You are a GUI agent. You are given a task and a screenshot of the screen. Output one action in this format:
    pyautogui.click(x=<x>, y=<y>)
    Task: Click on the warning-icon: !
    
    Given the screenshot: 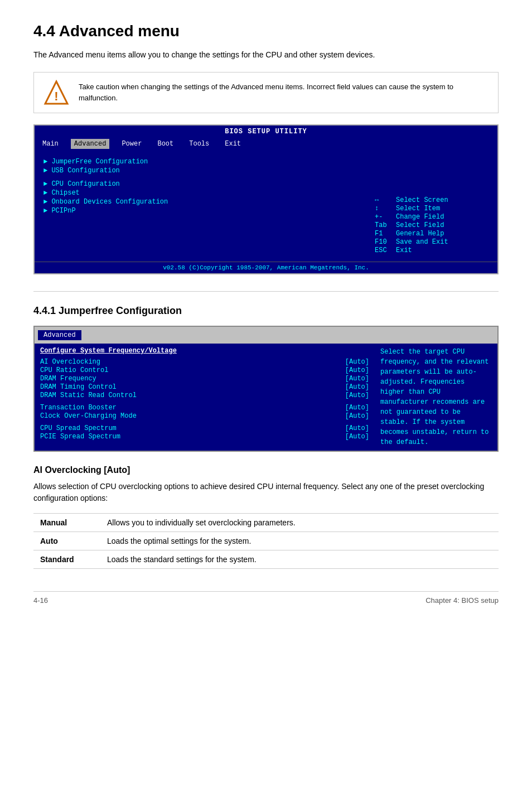 What is the action you would take?
    pyautogui.click(x=56, y=93)
    